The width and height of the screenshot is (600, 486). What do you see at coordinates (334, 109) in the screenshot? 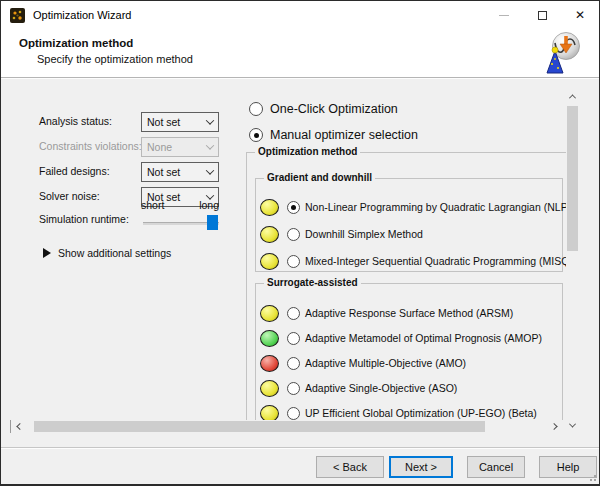
I see `one-click-optimization-label: One-Click Optimization` at bounding box center [334, 109].